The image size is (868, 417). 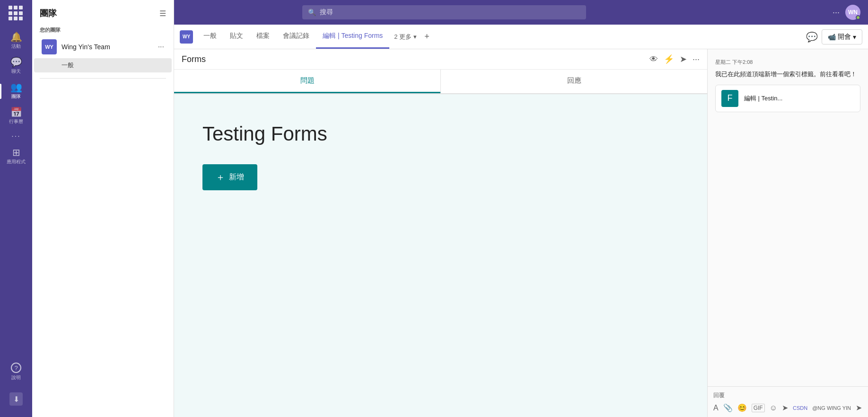 I want to click on emoji-icon: 😊, so click(x=742, y=408).